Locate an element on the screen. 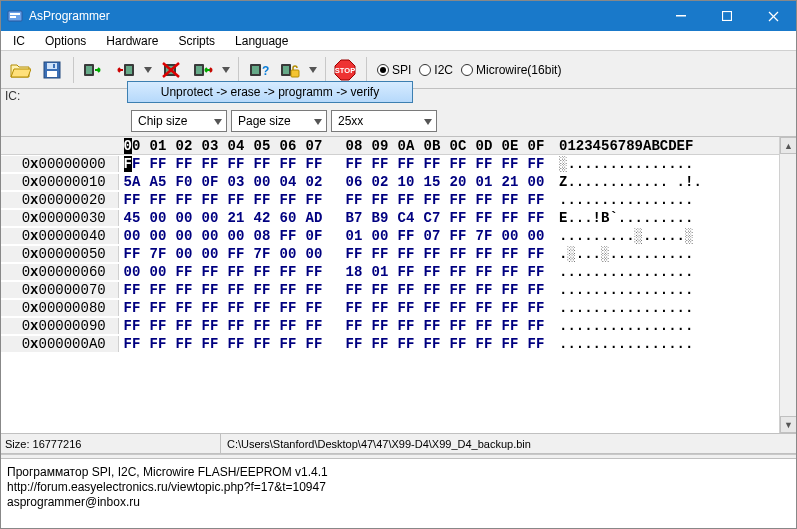  verify-chip-dropdown is located at coordinates (226, 70).